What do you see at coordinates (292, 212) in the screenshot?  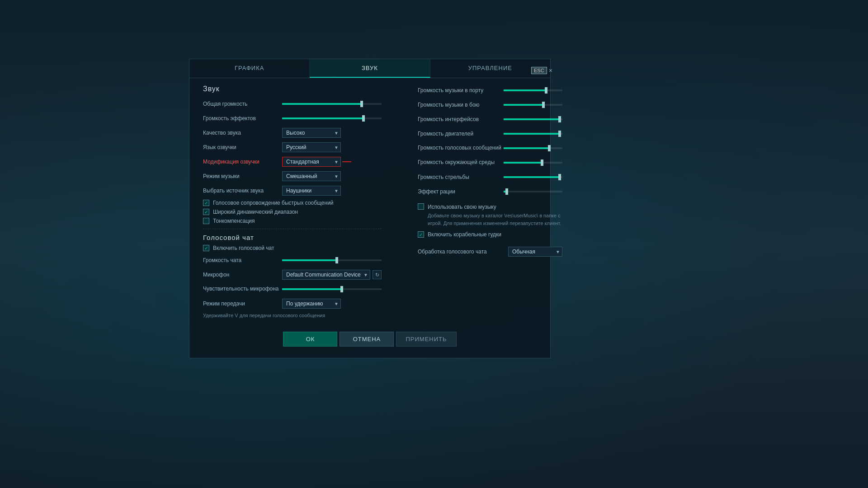 I see `checkbox-row-wide-dynamic: Широкий динамический диапазон` at bounding box center [292, 212].